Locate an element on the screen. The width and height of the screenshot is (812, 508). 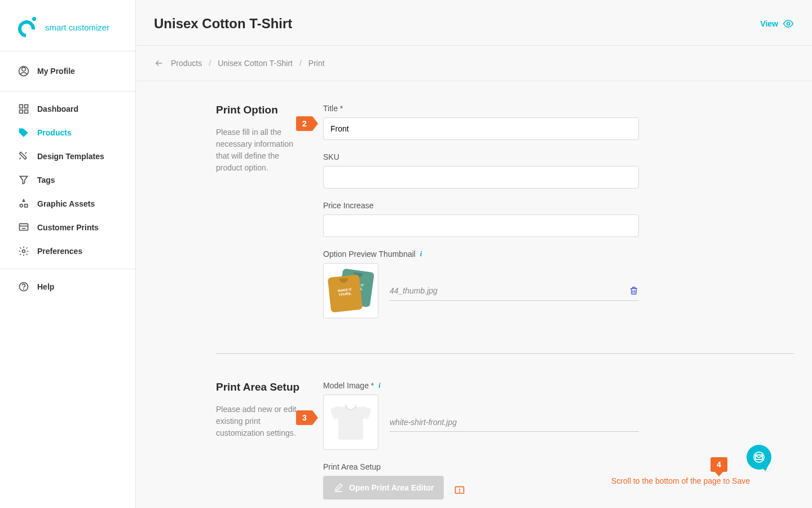
sku-input is located at coordinates (481, 177).